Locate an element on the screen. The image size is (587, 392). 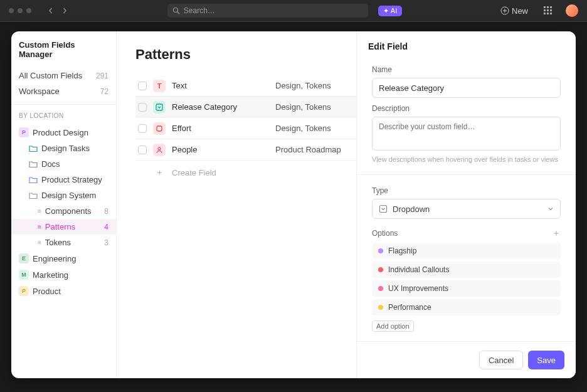
sidebar-list-tokens: ≡Tokens 3 is located at coordinates (64, 242).